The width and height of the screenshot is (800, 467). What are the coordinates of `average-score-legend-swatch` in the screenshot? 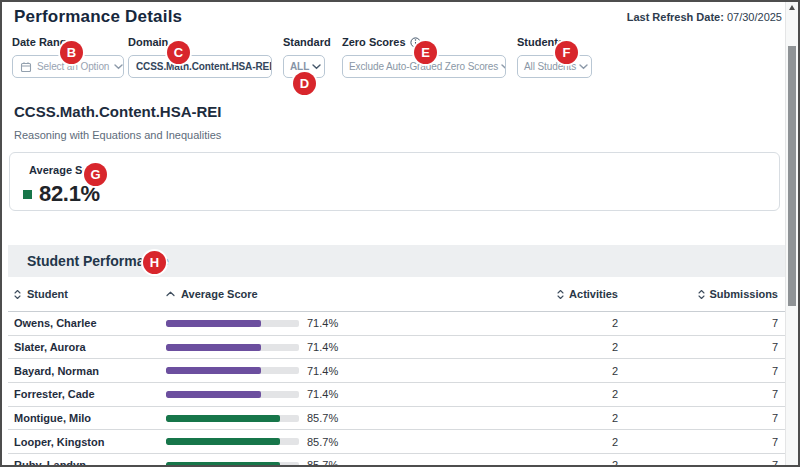 It's located at (28, 194).